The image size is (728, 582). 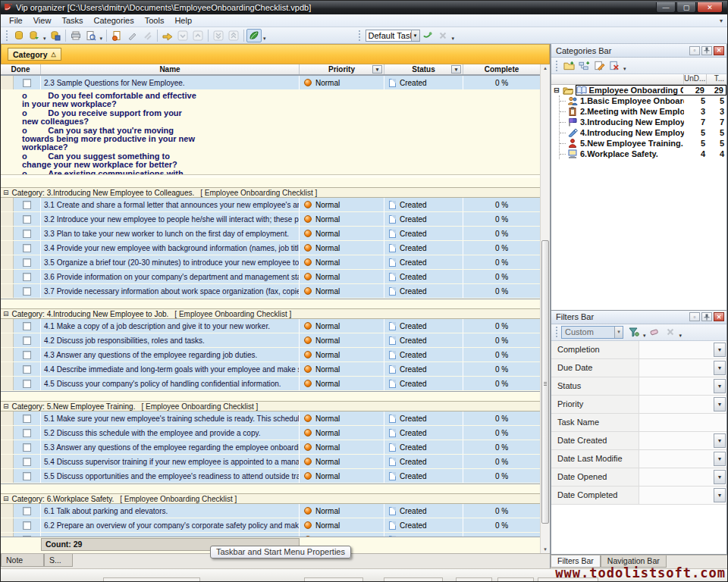 What do you see at coordinates (643, 133) in the screenshot?
I see `tree-category-row: 4.Introducing New Employee t 5 5` at bounding box center [643, 133].